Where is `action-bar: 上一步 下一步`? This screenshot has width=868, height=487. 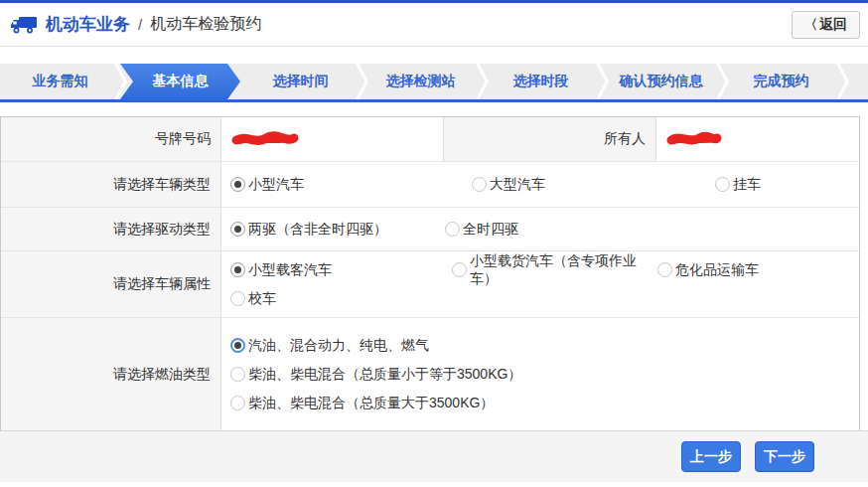 action-bar: 上一步 下一步 is located at coordinates (434, 456).